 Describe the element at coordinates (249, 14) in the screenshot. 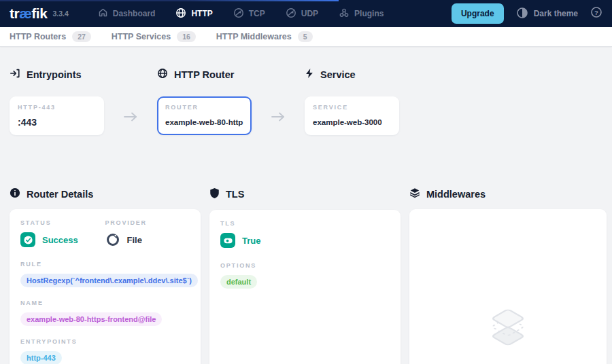

I see `nav-item-tcp: TCP` at that location.